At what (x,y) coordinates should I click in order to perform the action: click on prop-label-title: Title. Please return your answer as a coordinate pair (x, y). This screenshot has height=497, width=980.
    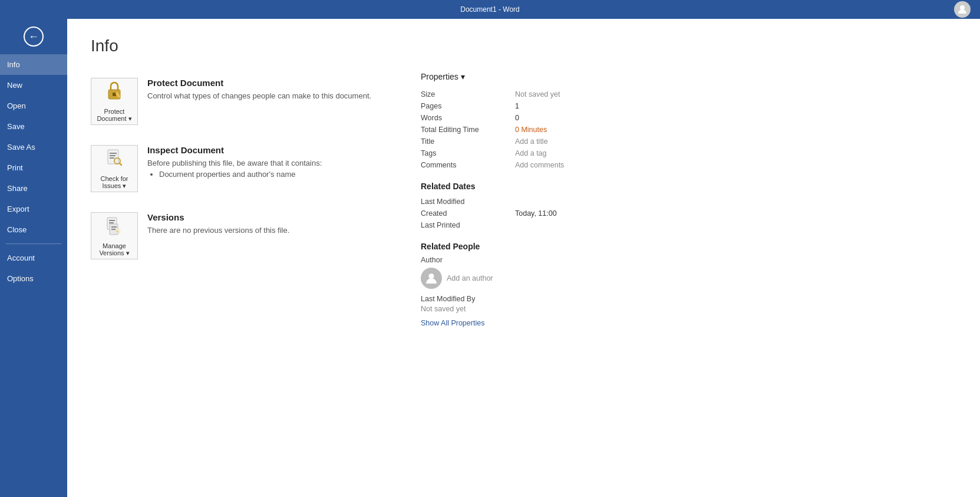
    Looking at the image, I should click on (468, 141).